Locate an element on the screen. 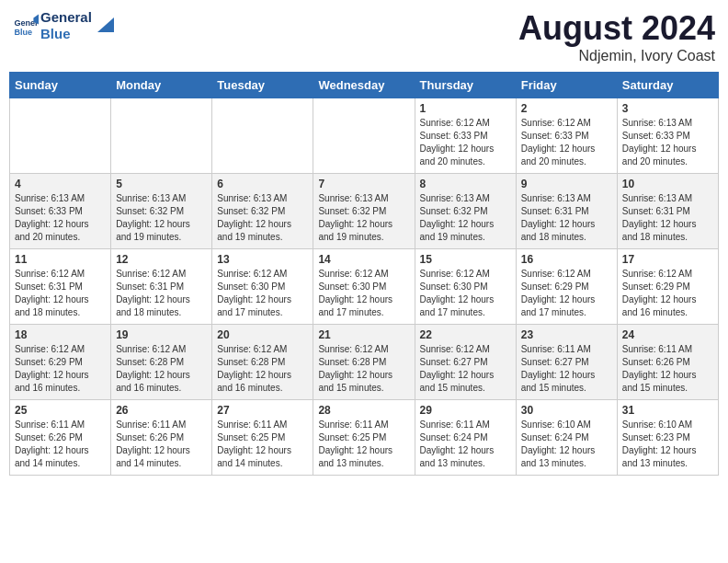 The height and width of the screenshot is (563, 728). day-number-21: 21 is located at coordinates (364, 335).